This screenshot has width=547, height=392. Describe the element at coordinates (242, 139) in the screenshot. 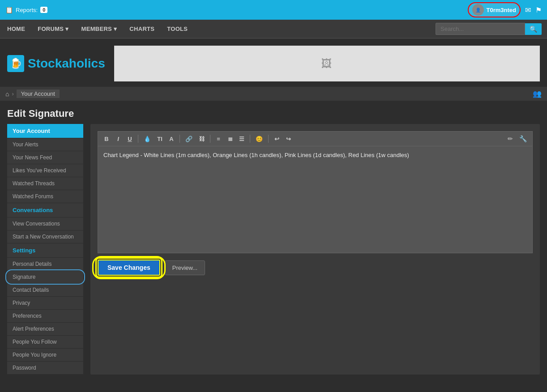

I see `toolbar-list-unordered: ☰` at that location.